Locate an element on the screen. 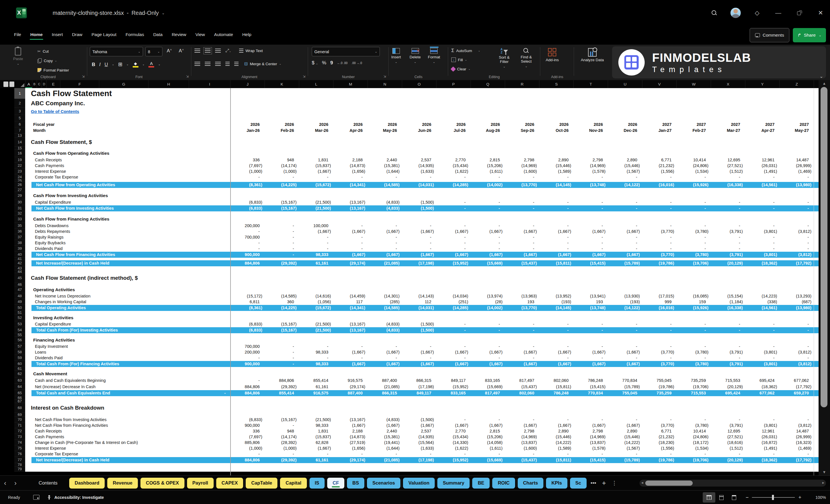 The width and height of the screenshot is (830, 504). cell-l63: 855,414 is located at coordinates (316, 380).